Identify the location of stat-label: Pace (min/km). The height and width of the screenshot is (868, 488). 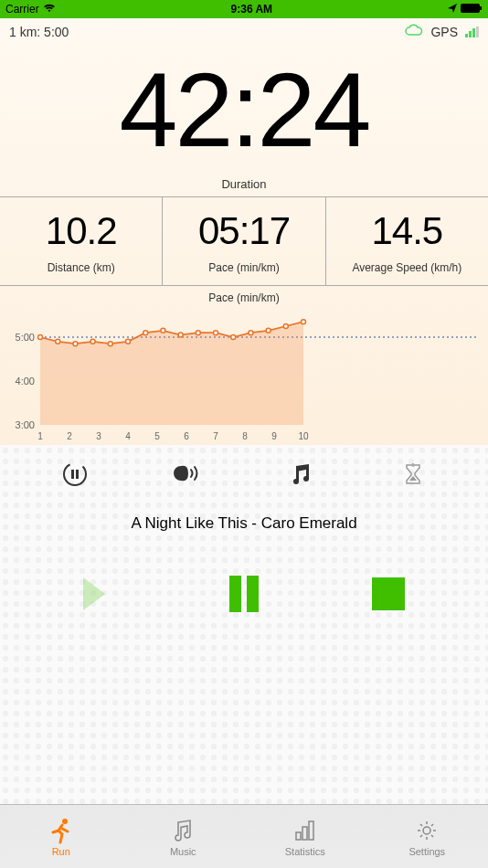
(243, 268).